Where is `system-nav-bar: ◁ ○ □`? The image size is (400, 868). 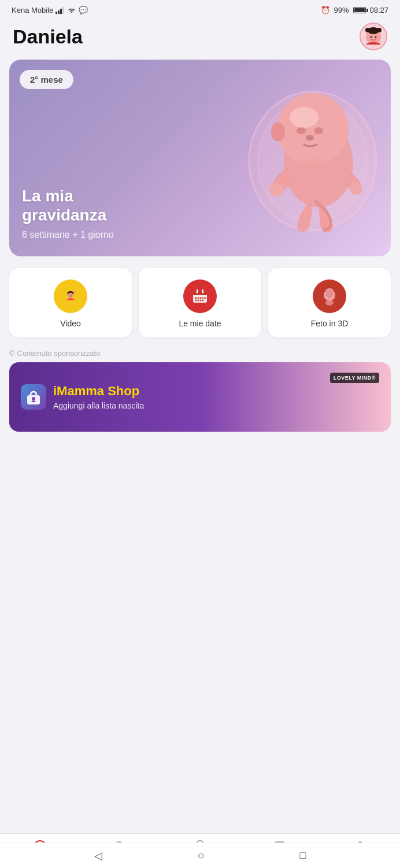 system-nav-bar: ◁ ○ □ is located at coordinates (200, 855).